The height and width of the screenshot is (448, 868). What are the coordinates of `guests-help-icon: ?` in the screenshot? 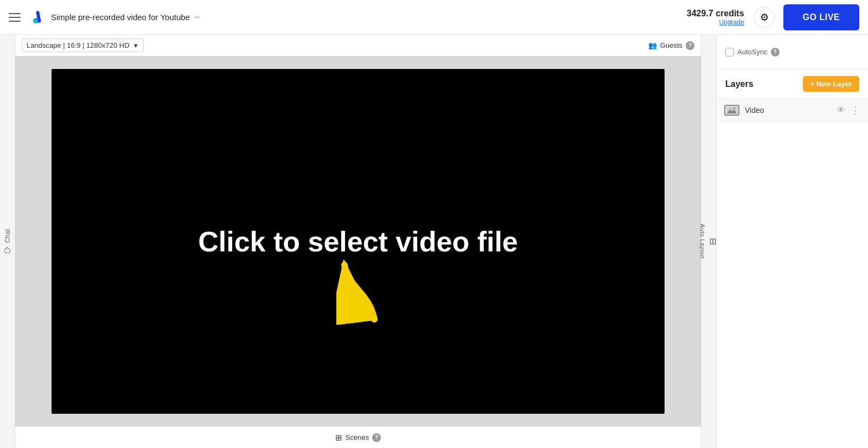 It's located at (690, 46).